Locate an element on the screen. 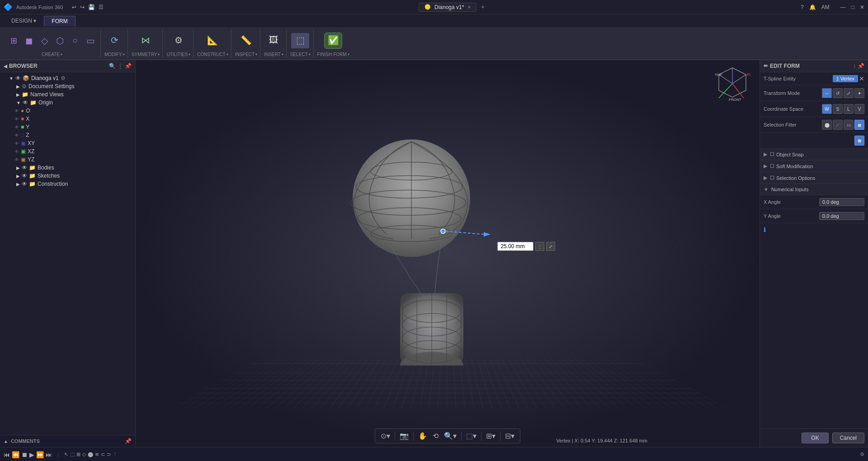  browser-pin-btn: 📌 is located at coordinates (128, 66).